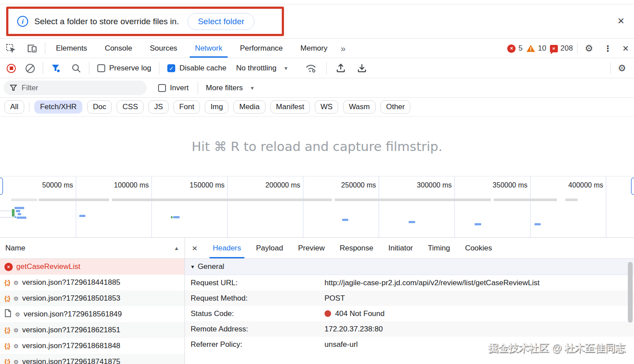 The height and width of the screenshot is (364, 634). I want to click on name-column-header: Name ▲, so click(92, 248).